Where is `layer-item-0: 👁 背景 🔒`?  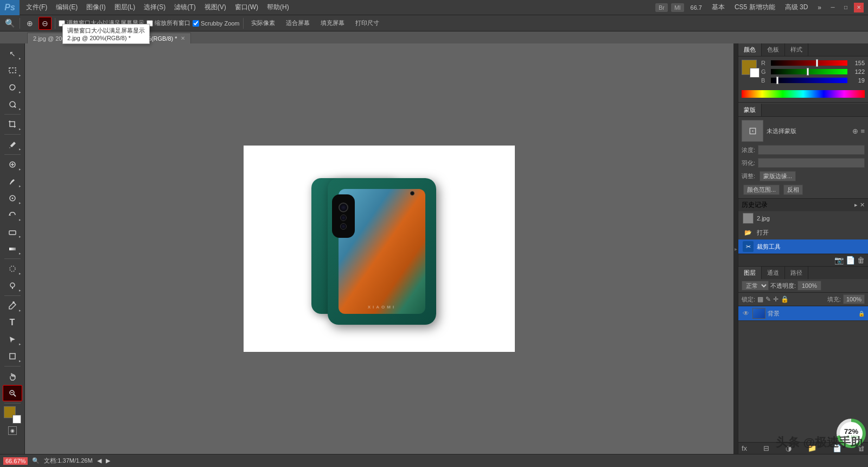 layer-item-0: 👁 背景 🔒 is located at coordinates (803, 314).